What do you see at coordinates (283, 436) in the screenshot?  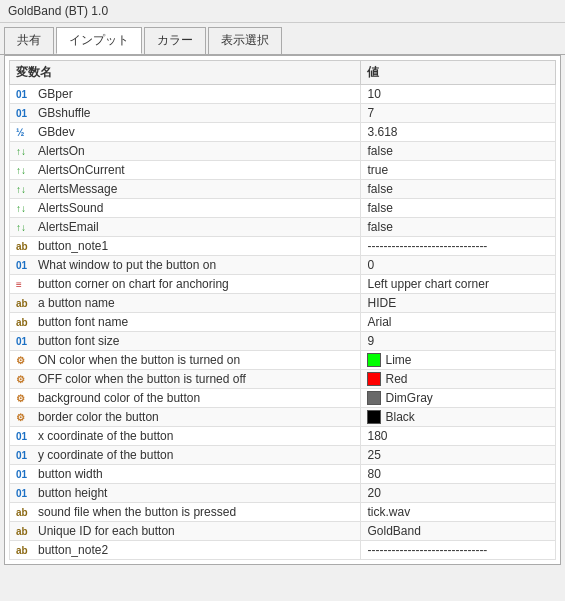 I see `table-row: 01x coordinate of the button180` at bounding box center [283, 436].